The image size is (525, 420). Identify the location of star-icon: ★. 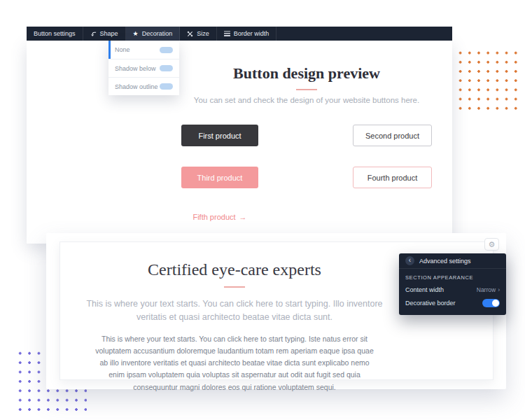
(136, 34).